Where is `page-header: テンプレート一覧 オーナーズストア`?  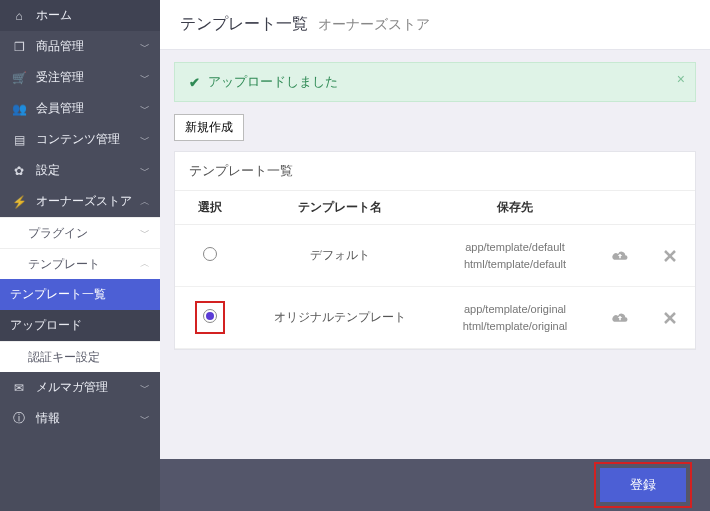
page-header: テンプレート一覧 オーナーズストア is located at coordinates (435, 25).